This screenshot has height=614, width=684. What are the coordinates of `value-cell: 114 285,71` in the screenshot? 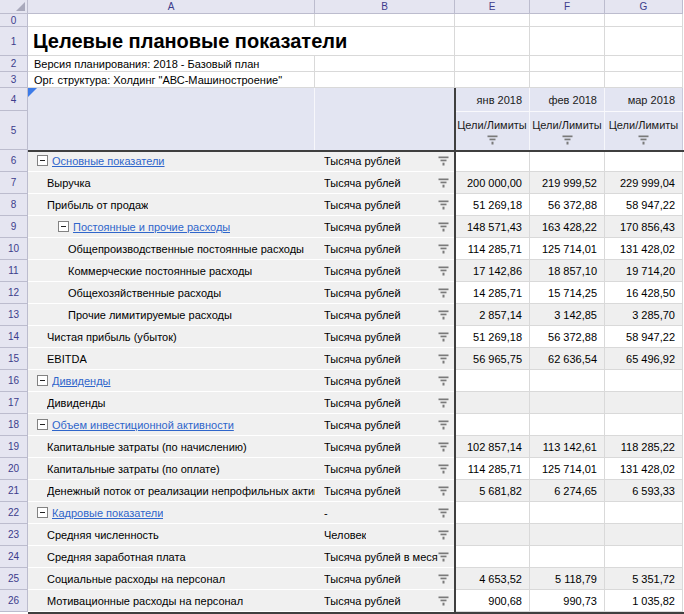 It's located at (492, 469).